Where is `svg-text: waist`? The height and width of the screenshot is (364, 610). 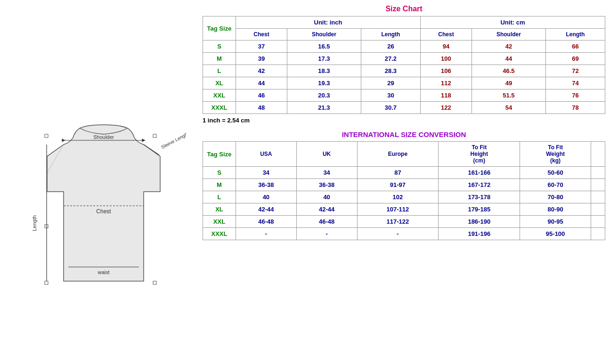
svg-text: waist is located at coordinates (103, 272).